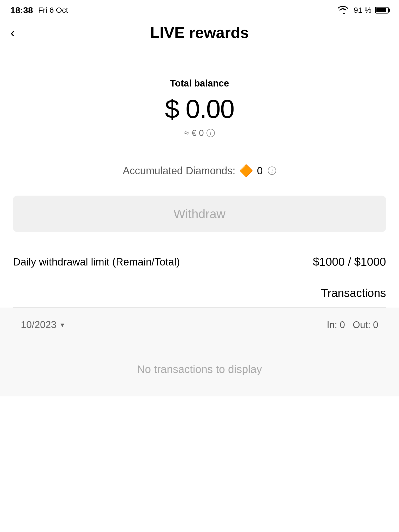 The image size is (399, 532). I want to click on page-header: ‹ LIVE rewards, so click(200, 32).